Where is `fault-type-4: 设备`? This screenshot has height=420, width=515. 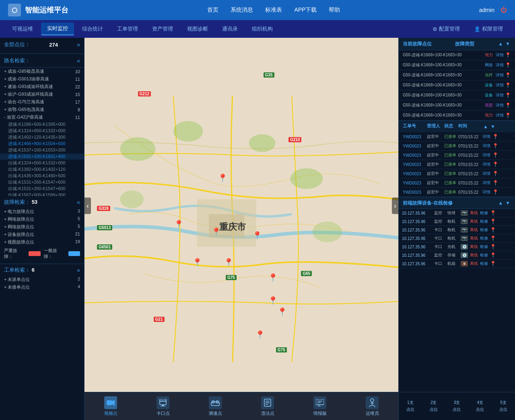 fault-type-4: 设备 is located at coordinates (489, 95).